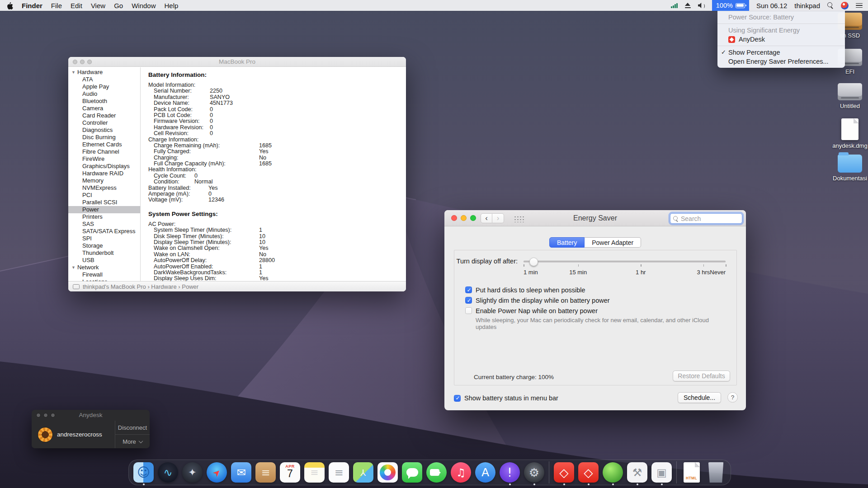  Describe the element at coordinates (533, 262) in the screenshot. I see `slider-thumb` at that location.